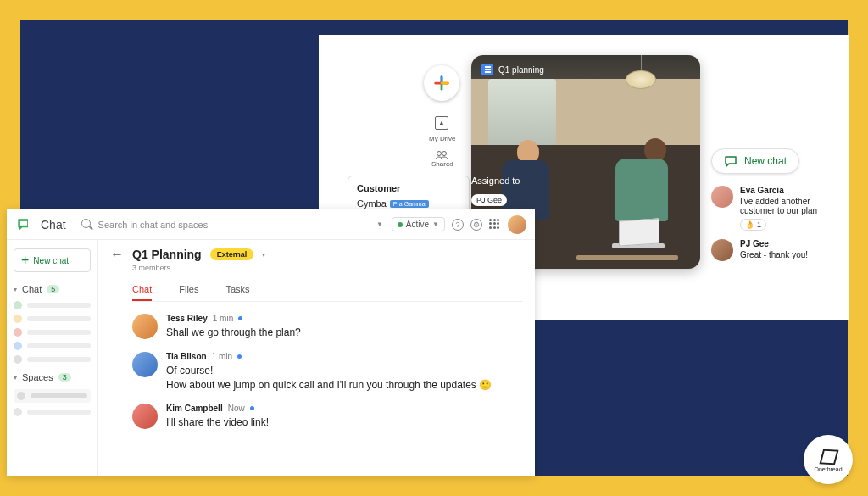 This screenshot has height=496, width=868. Describe the element at coordinates (317, 366) in the screenshot. I see `message-list: Tess Riley1 min Shall we go through the …` at that location.